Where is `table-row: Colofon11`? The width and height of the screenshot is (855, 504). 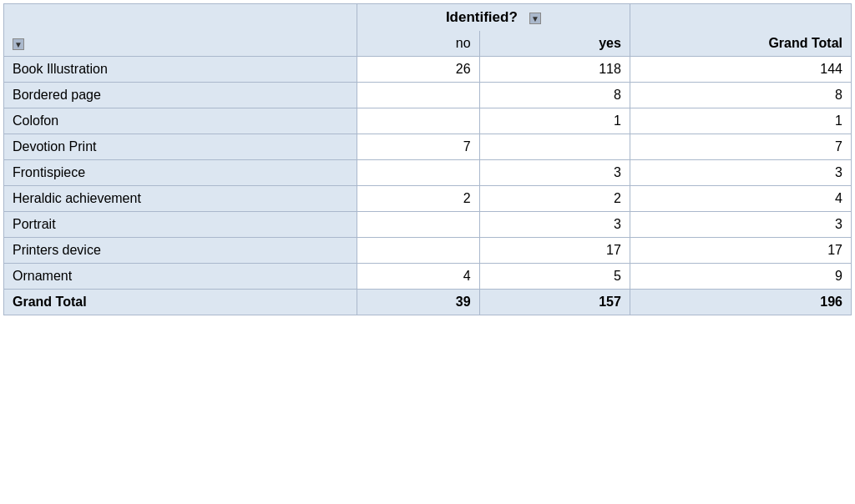
table-row: Colofon11 is located at coordinates (428, 122).